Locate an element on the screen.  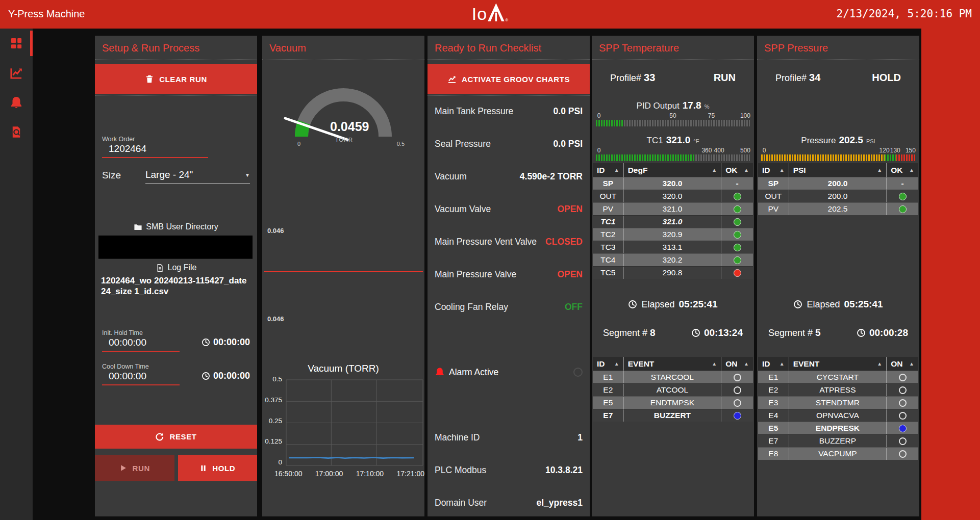
sidebar-item-dashboard is located at coordinates (16, 43).